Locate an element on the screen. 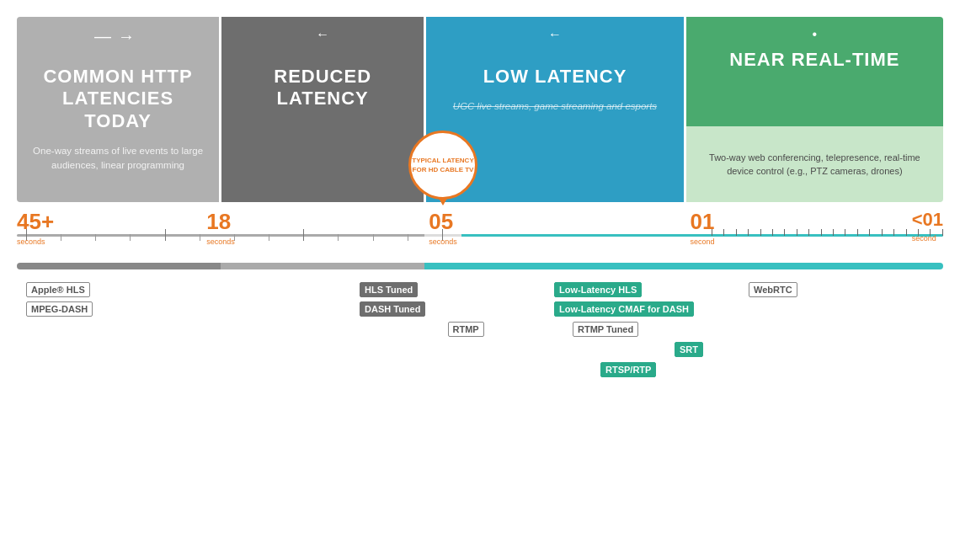 This screenshot has width=960, height=560. block-near-bottom-text: Two-way web conferencing, telepresence, … is located at coordinates (815, 165).